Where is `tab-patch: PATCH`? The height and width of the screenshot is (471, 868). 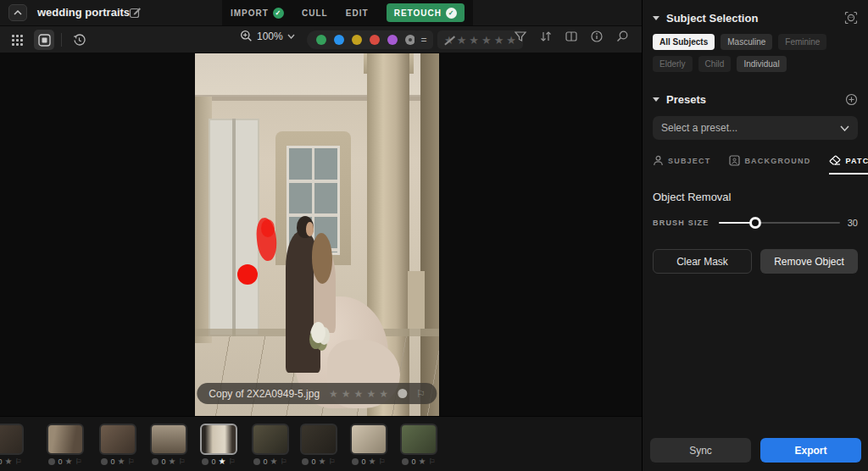 tab-patch: PATCH is located at coordinates (849, 164).